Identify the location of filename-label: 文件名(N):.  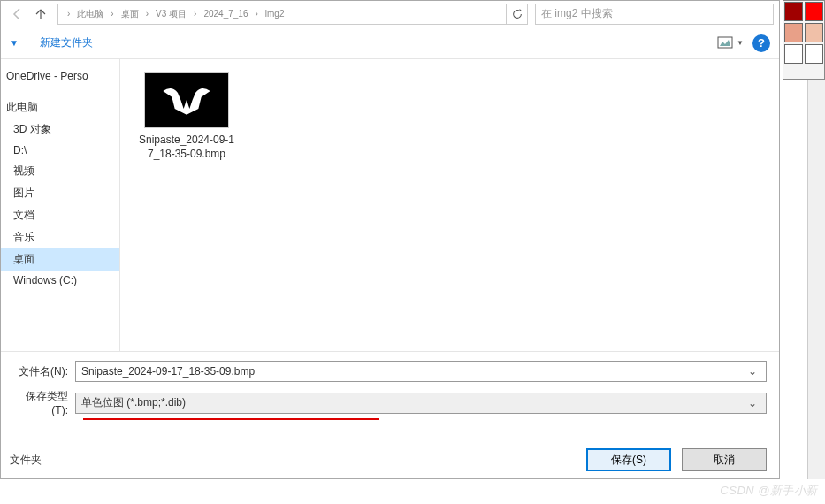
(42, 371).